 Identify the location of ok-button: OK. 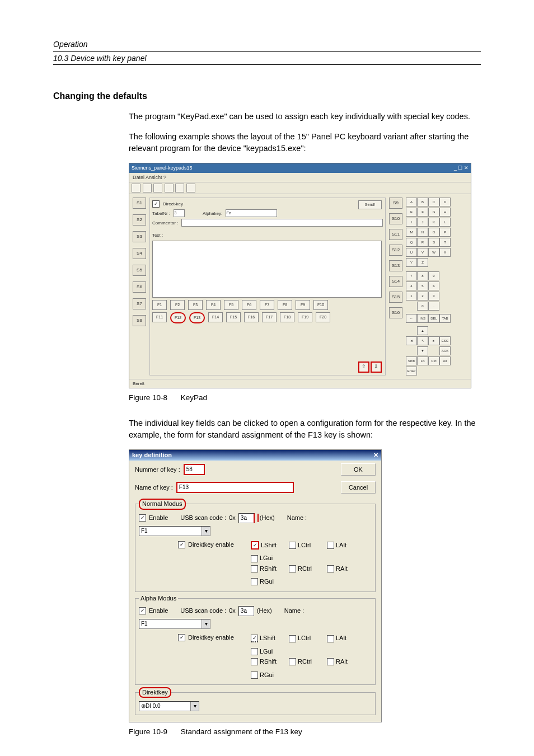
(358, 469).